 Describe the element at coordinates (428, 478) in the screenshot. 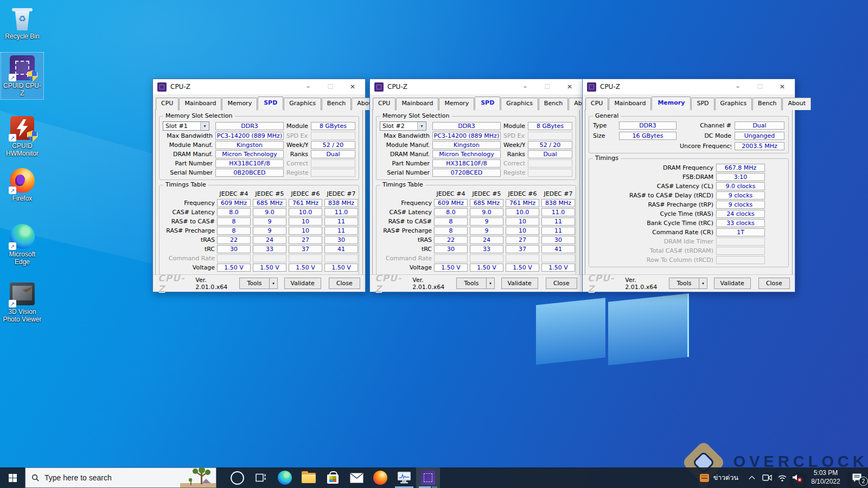

I see `taskbar-cpuz-button` at that location.